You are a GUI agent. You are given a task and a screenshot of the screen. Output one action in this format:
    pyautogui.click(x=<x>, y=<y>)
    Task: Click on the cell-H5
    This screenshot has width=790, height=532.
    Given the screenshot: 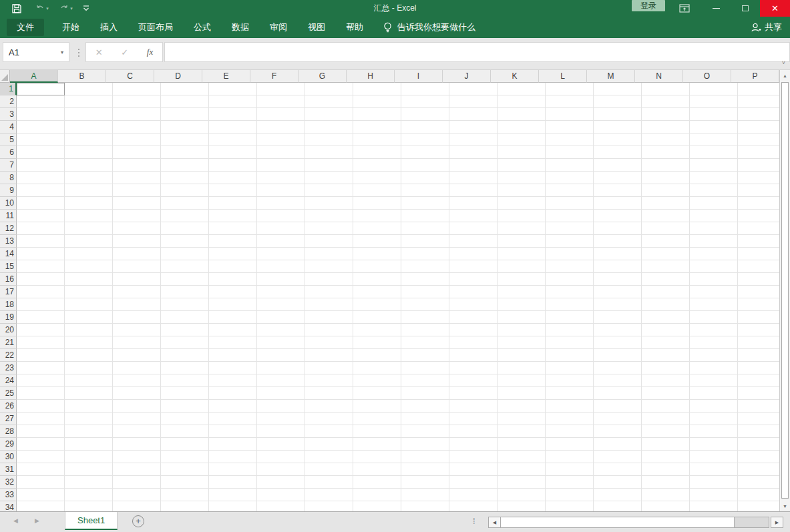 What is the action you would take?
    pyautogui.click(x=377, y=140)
    